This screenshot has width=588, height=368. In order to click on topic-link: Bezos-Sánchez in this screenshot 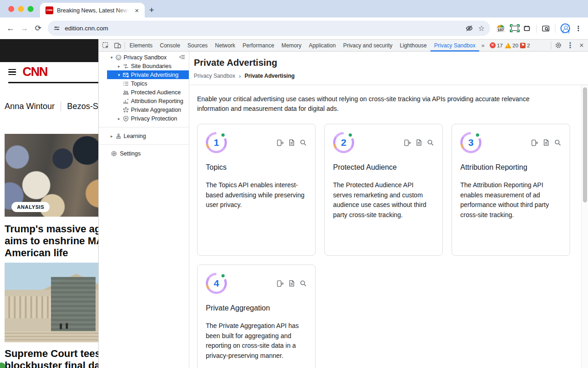, I will do `click(79, 107)`.